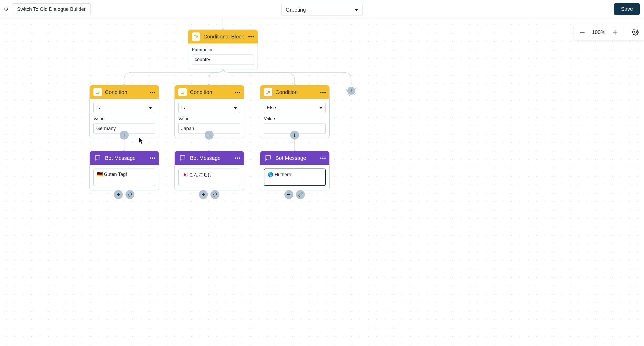  Describe the element at coordinates (615, 32) in the screenshot. I see `zoom-in-button` at that location.